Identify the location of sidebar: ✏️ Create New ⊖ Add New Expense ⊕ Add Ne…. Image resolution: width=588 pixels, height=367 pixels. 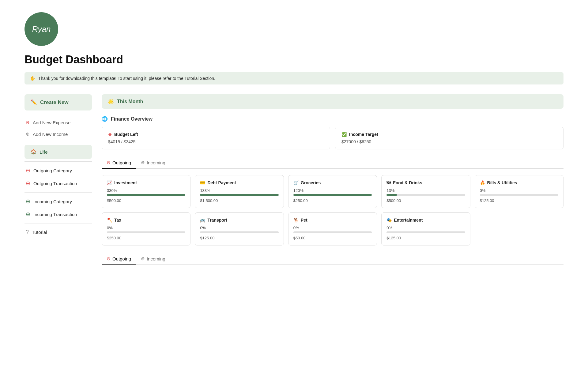
(58, 180).